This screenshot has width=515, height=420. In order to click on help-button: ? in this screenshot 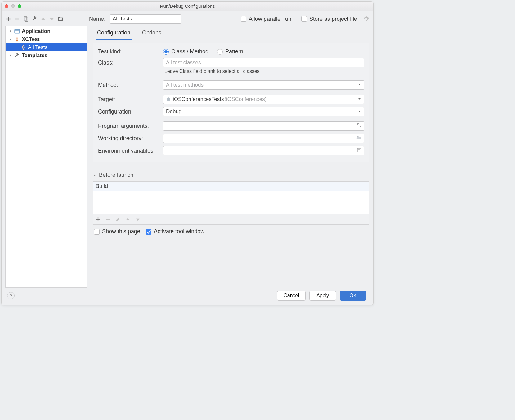, I will do `click(11, 296)`.